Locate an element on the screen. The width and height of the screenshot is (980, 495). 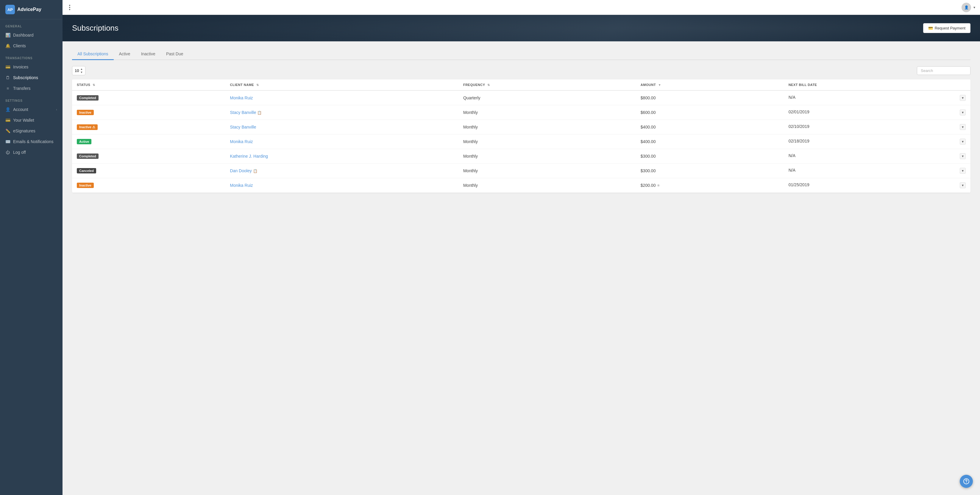
file-icon: 📋 is located at coordinates (259, 113).